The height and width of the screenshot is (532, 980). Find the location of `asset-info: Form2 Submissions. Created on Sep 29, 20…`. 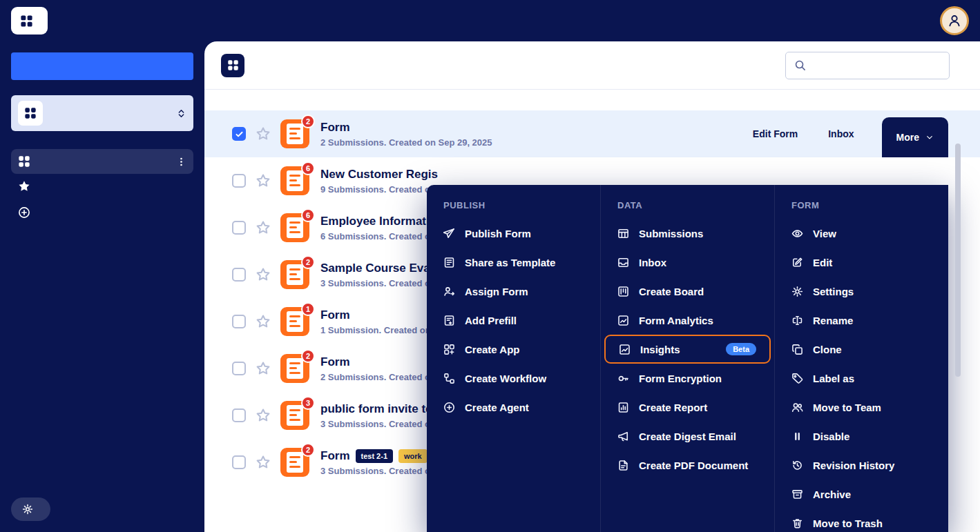

asset-info: Form2 Submissions. Created on Sep 29, 20… is located at coordinates (406, 134).